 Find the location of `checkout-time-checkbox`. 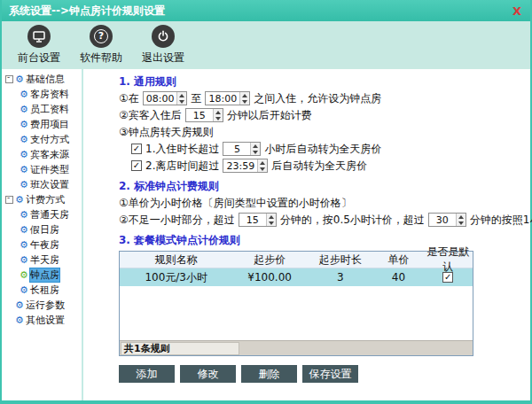

checkout-time-checkbox is located at coordinates (137, 166).